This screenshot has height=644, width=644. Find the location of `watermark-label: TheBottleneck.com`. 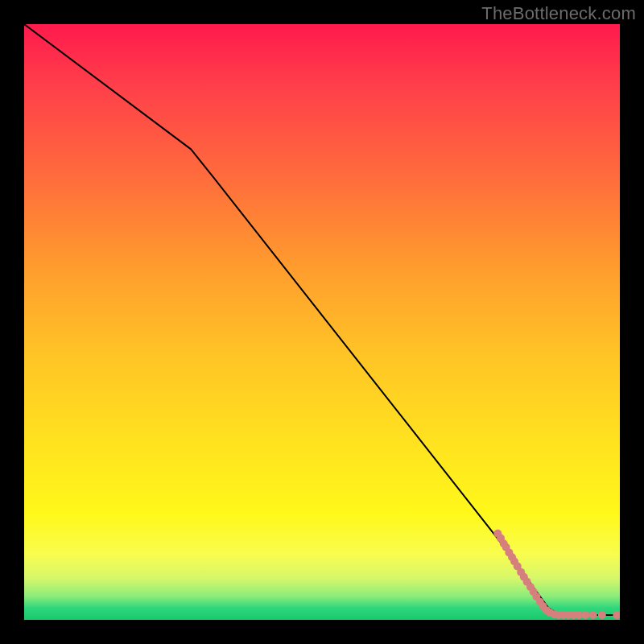

watermark-label: TheBottleneck.com is located at coordinates (559, 14).